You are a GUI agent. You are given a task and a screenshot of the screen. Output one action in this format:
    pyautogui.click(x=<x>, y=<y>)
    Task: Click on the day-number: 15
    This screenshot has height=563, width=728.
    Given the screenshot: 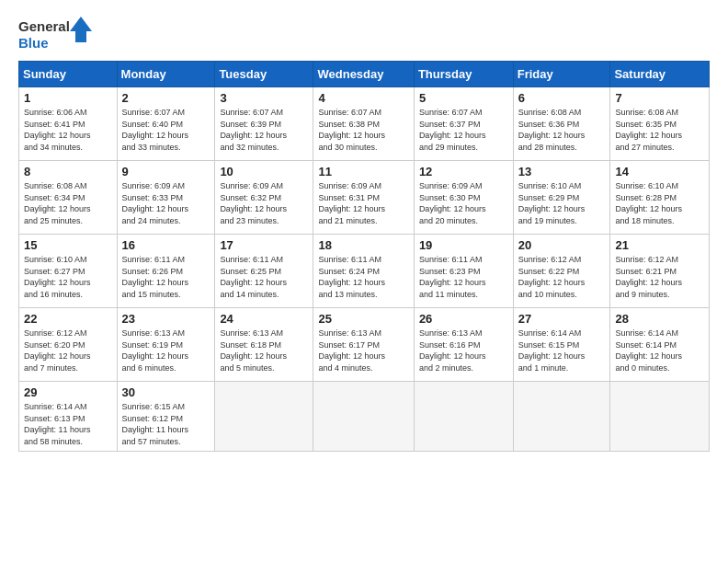 What is the action you would take?
    pyautogui.click(x=68, y=245)
    